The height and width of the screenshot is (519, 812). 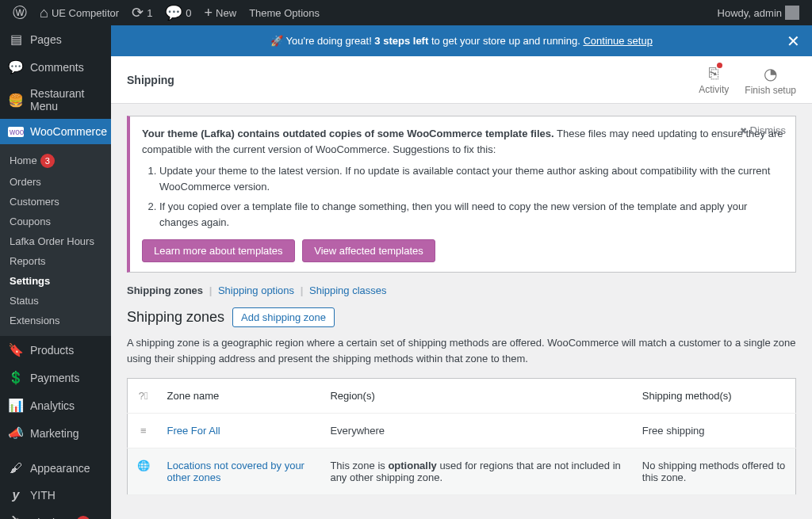 I want to click on menu-pages: ▤Pages, so click(x=56, y=40).